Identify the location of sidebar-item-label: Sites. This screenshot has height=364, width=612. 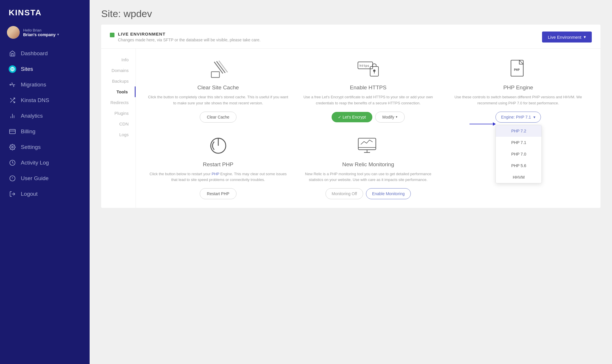
(27, 69).